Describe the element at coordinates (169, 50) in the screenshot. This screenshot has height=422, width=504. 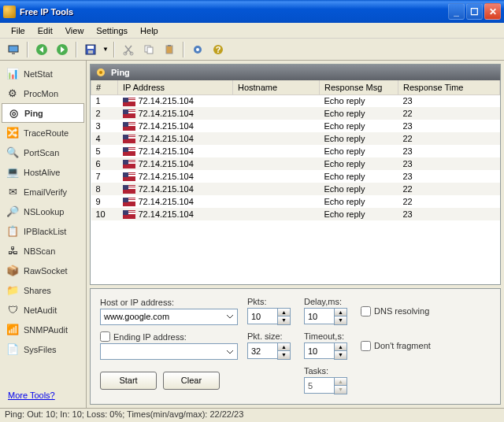
I see `paste-icon` at that location.